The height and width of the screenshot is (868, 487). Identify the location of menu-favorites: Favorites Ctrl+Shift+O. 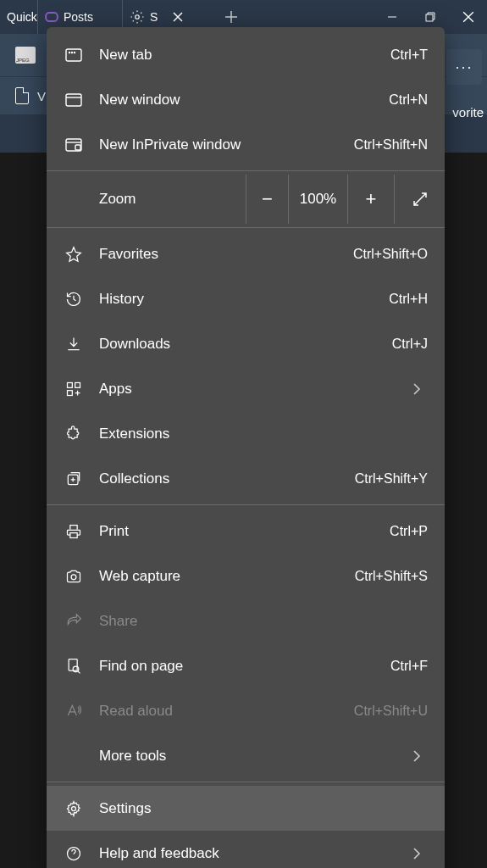
(246, 254).